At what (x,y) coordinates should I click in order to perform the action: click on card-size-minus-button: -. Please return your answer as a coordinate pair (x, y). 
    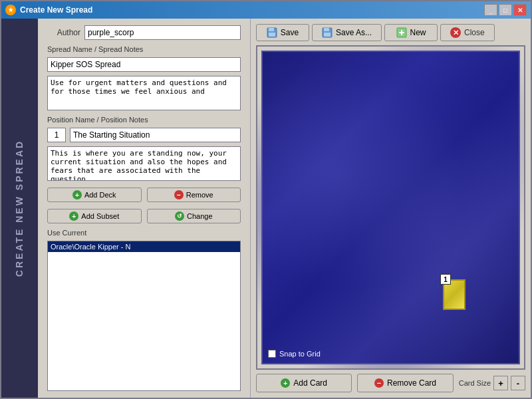
    Looking at the image, I should click on (518, 383).